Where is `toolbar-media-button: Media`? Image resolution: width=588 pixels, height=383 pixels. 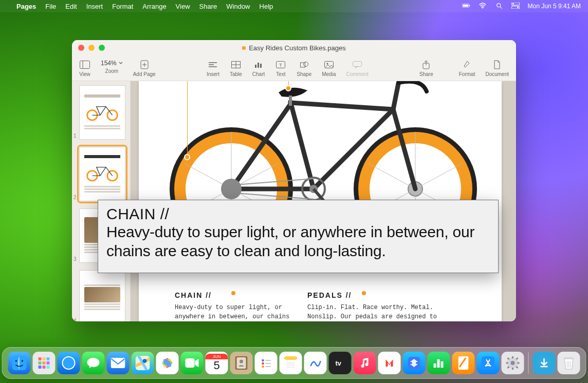
toolbar-media-button: Media is located at coordinates (329, 68).